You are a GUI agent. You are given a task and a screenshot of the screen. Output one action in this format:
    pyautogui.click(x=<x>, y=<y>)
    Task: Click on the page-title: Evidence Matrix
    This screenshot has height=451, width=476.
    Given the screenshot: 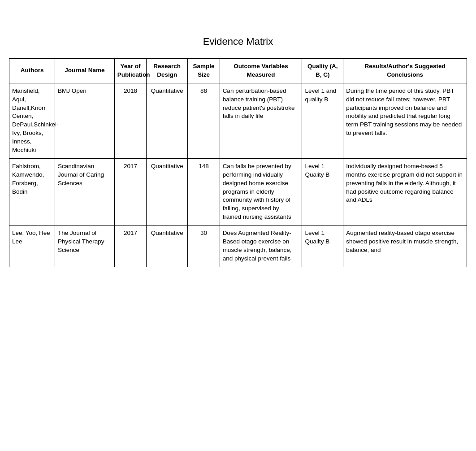 What is the action you would take?
    pyautogui.click(x=238, y=42)
    